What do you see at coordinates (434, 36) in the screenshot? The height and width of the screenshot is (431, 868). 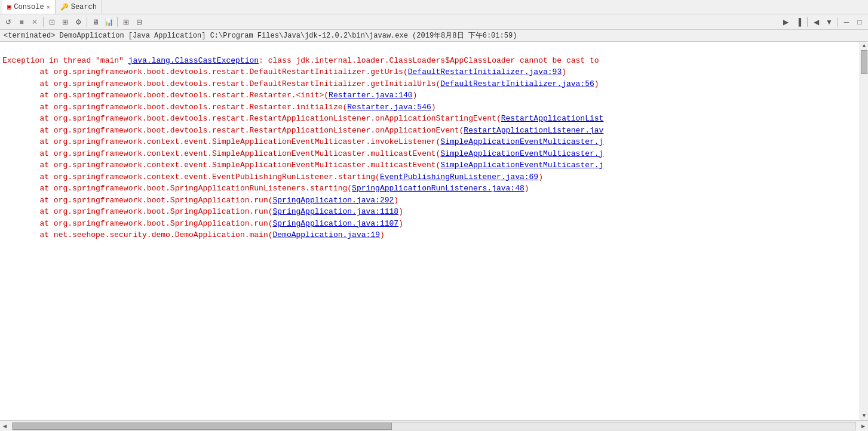 I see `status-bar: <terminated> DemoApplication [Java Appli…` at bounding box center [434, 36].